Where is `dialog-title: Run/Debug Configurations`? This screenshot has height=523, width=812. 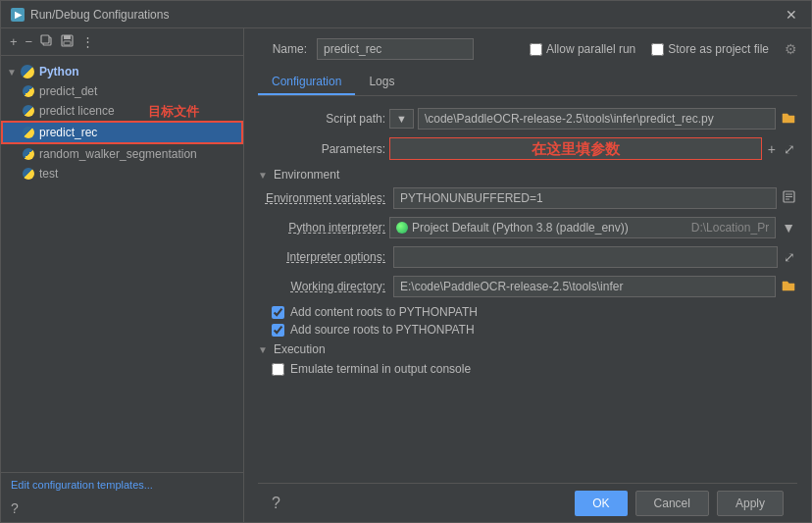 dialog-title: Run/Debug Configurations is located at coordinates (100, 15).